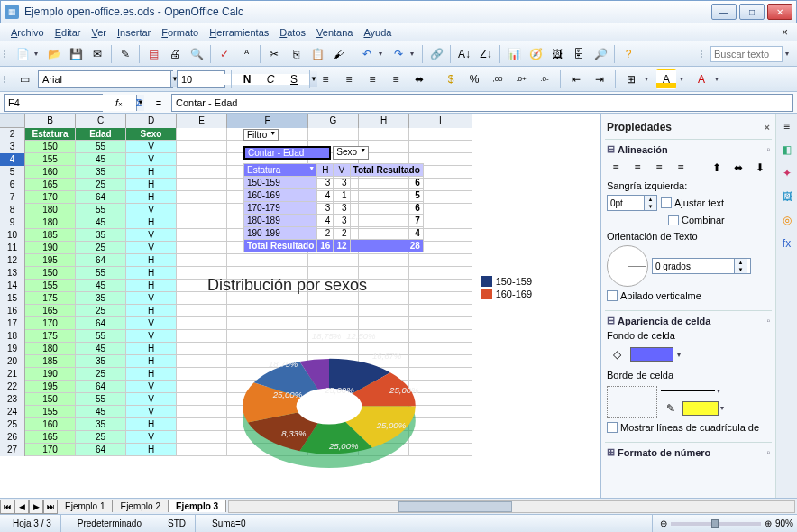 Image resolution: width=797 pixels, height=532 pixels. I want to click on datasources-icon: 🗄, so click(579, 54).